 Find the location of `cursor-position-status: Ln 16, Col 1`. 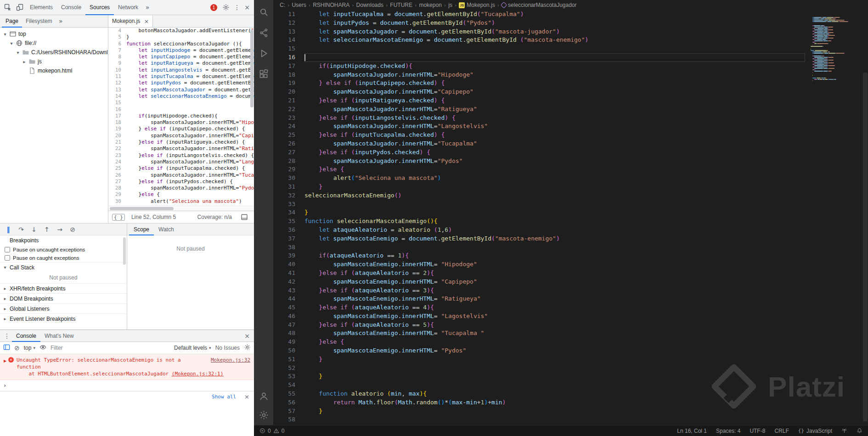

cursor-position-status: Ln 16, Col 1 is located at coordinates (692, 431).